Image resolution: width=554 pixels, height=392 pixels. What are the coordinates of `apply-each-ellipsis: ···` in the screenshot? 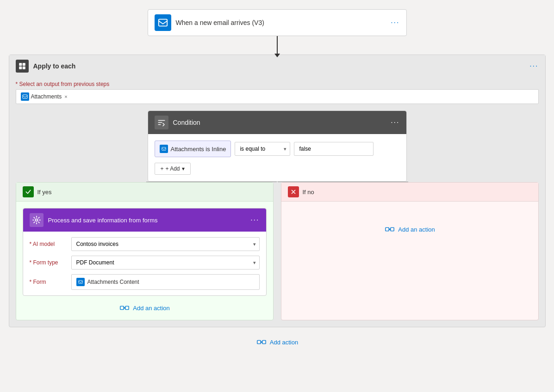 It's located at (534, 66).